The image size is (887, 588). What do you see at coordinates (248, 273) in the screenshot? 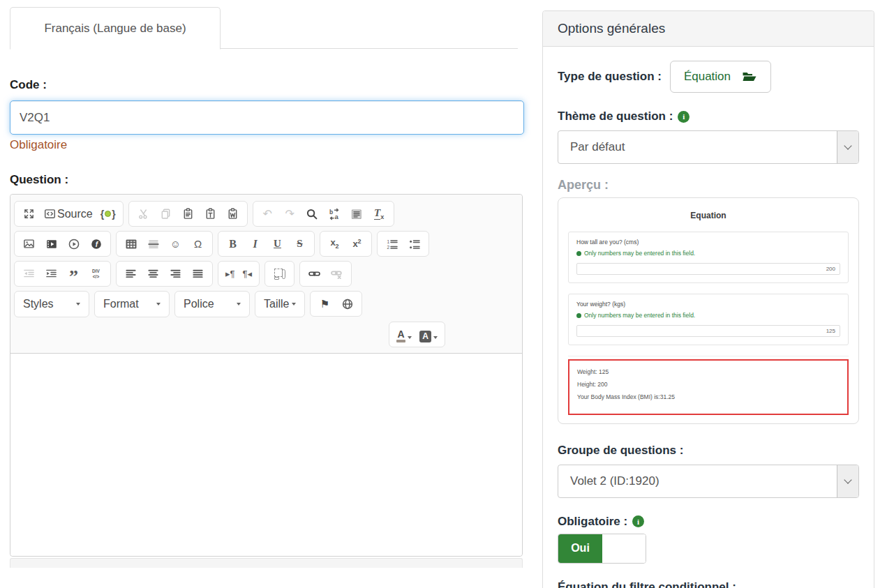
I see `rtl-icon: ¶◂` at bounding box center [248, 273].